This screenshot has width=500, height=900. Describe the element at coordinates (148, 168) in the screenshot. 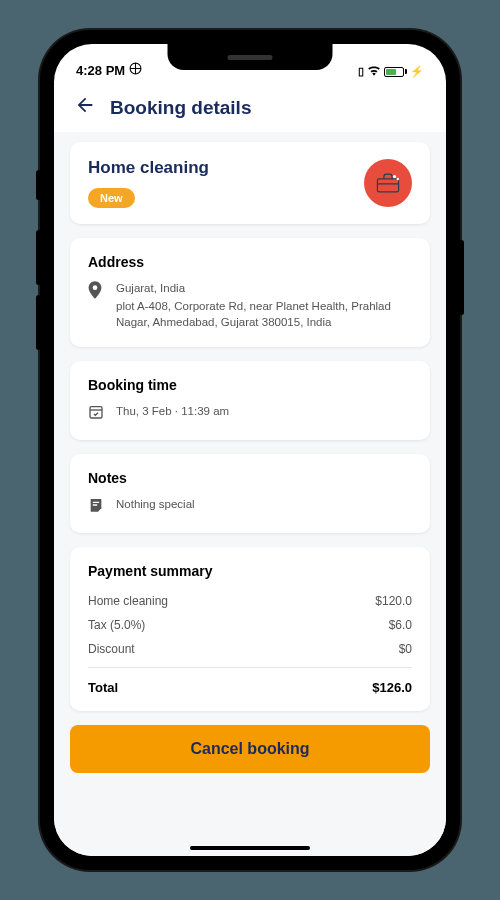

I see `service-title: Home cleaning` at that location.